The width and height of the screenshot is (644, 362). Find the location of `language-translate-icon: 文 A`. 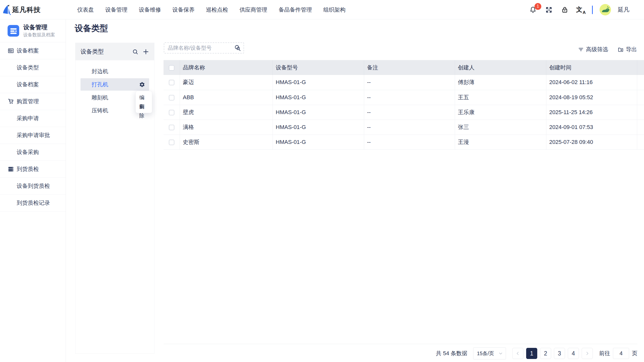

language-translate-icon: 文 A is located at coordinates (581, 10).